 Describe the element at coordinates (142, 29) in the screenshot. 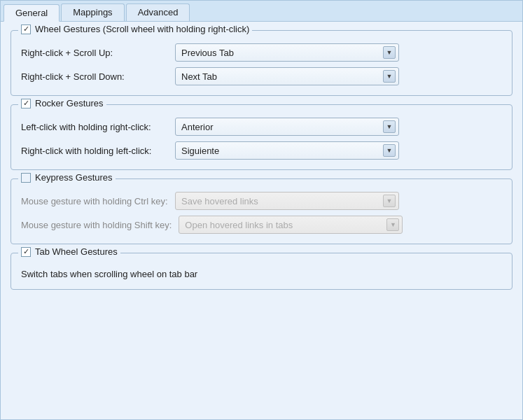

I see `wheel-gestures-label: Wheel Gestures (Scroll wheel with holdin…` at that location.